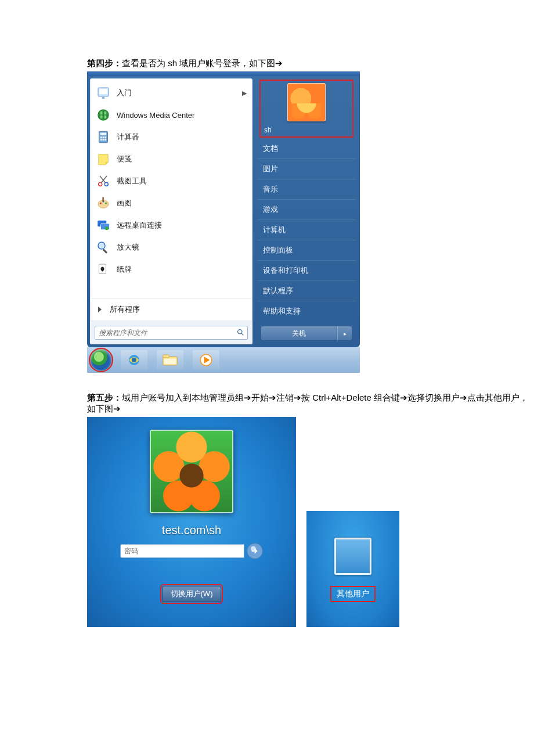 The width and height of the screenshot is (534, 756). I want to click on taskbar, so click(223, 360).